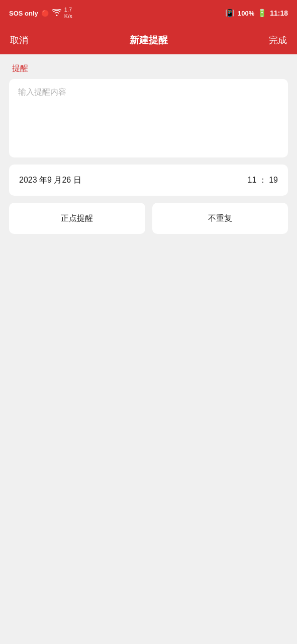 This screenshot has width=297, height=644. What do you see at coordinates (220, 218) in the screenshot?
I see `no-repeat-label: 不重复` at bounding box center [220, 218].